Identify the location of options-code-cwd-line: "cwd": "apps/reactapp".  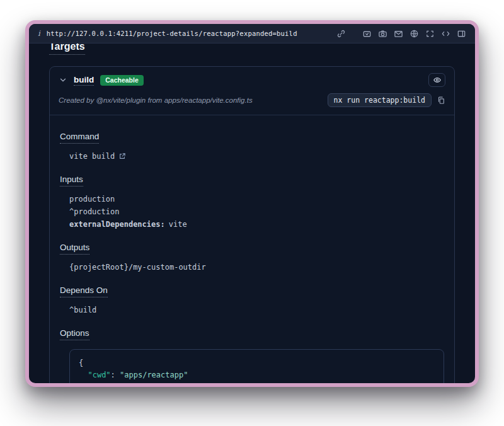
(257, 376).